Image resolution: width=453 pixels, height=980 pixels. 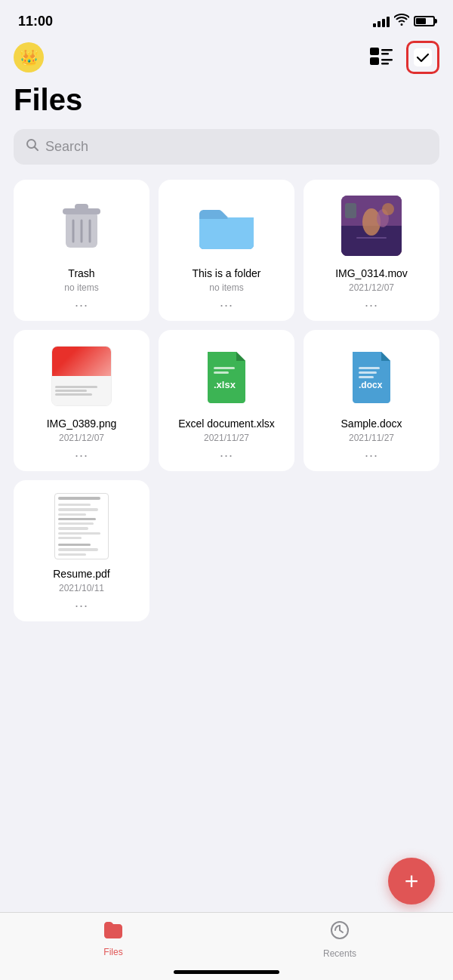 What do you see at coordinates (226, 273) in the screenshot?
I see `file-name: This is a folder` at bounding box center [226, 273].